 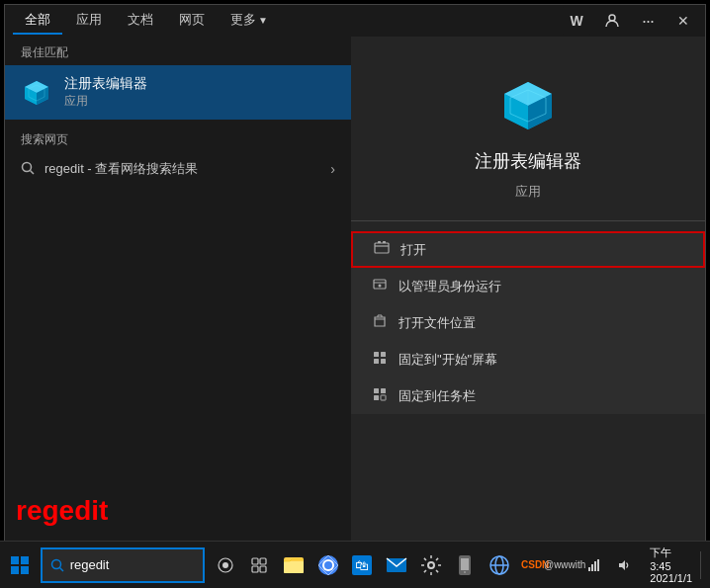 I want to click on taskbar-right: CSDN @wwwith 下午 3:45, so click(x=611, y=565).